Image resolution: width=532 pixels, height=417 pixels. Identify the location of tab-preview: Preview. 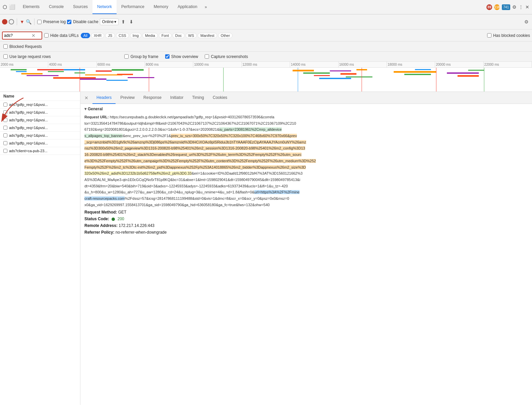
(127, 98).